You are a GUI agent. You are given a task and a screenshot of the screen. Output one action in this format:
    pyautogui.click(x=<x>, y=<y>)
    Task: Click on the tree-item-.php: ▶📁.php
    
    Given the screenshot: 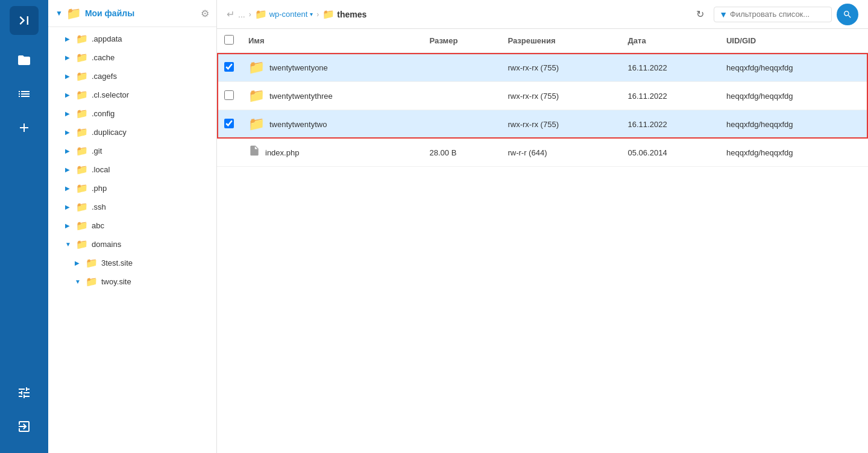 What is the action you would take?
    pyautogui.click(x=133, y=188)
    